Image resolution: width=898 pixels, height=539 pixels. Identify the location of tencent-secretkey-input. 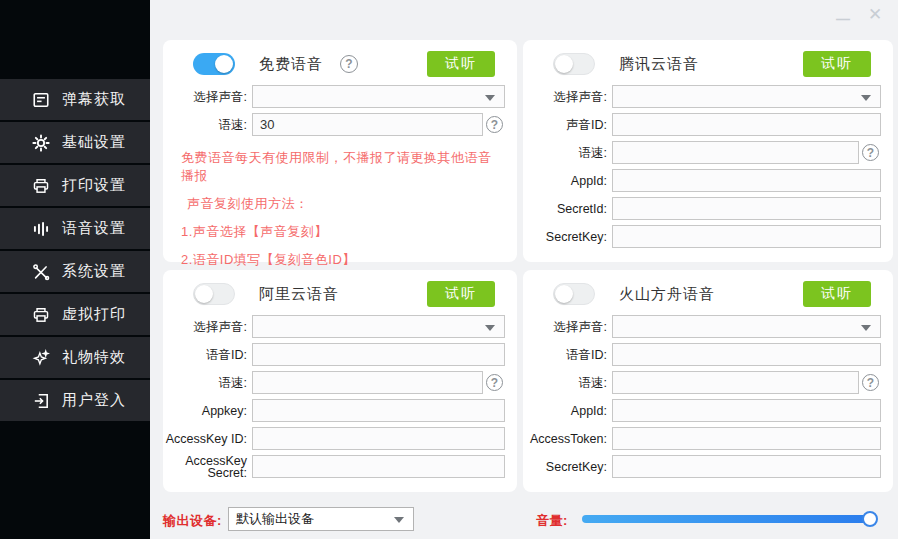
(746, 236).